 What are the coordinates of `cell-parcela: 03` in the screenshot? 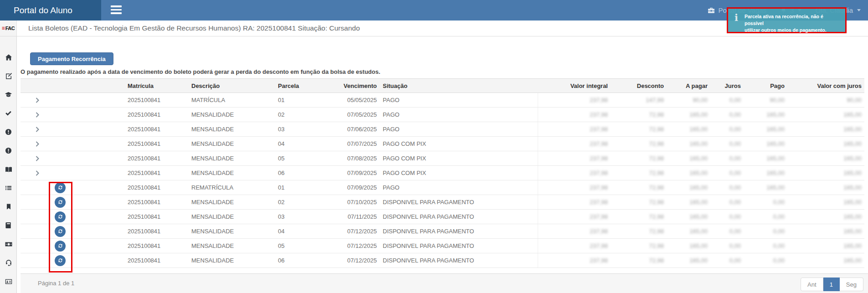 It's located at (296, 129).